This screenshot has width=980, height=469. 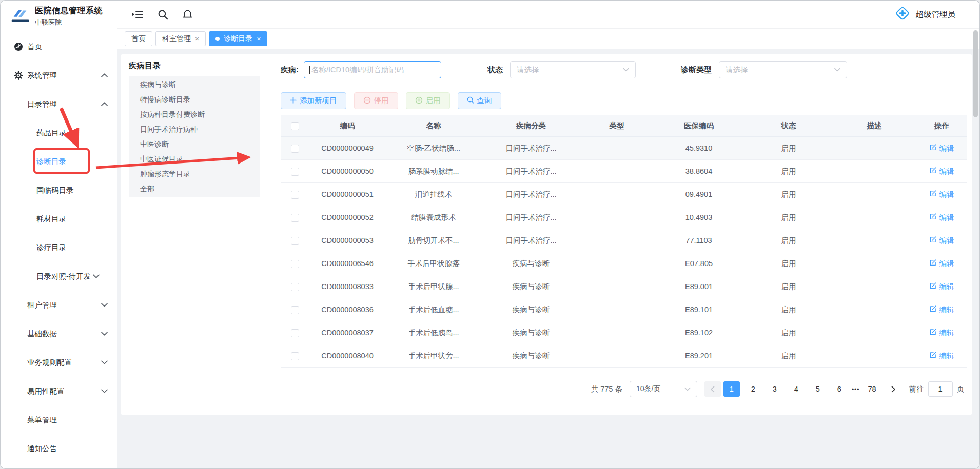 What do you see at coordinates (58, 47) in the screenshot?
I see `sidebar-item-0: 首页` at bounding box center [58, 47].